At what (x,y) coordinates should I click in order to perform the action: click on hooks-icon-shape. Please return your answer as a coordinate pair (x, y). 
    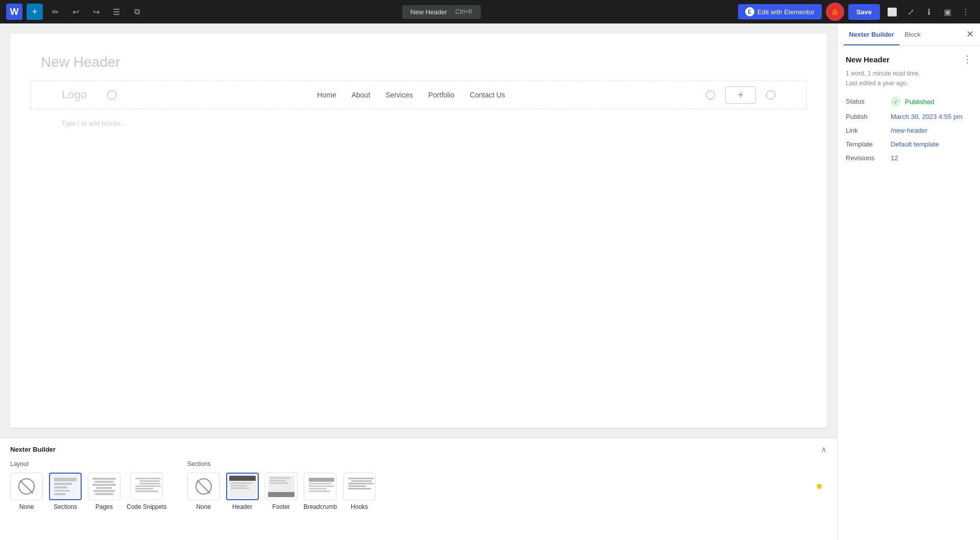
    Looking at the image, I should click on (359, 486).